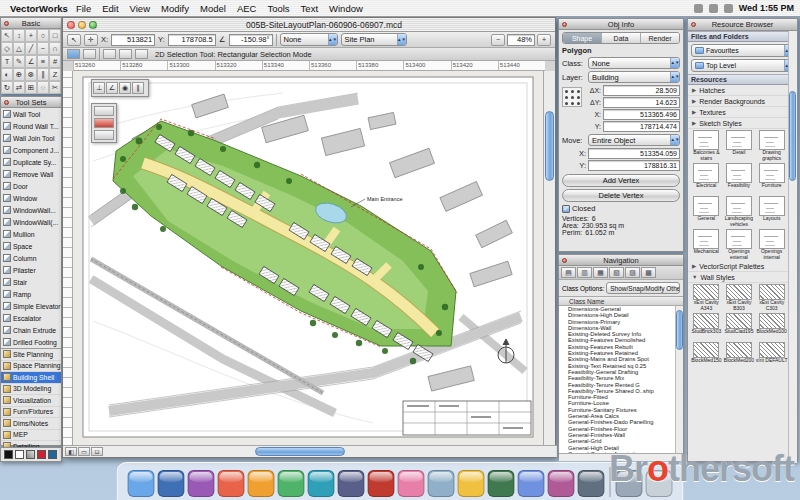 This screenshot has height=500, width=800. Describe the element at coordinates (772, 244) in the screenshot. I see `symbol-folder-item: Openings internal` at that location.